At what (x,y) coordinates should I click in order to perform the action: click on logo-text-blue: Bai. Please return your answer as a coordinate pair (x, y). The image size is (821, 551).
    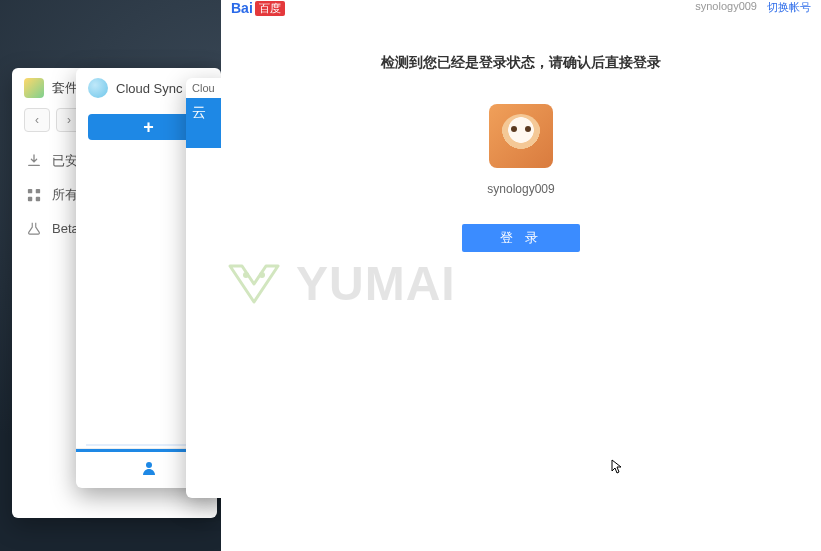
    Looking at the image, I should click on (242, 8).